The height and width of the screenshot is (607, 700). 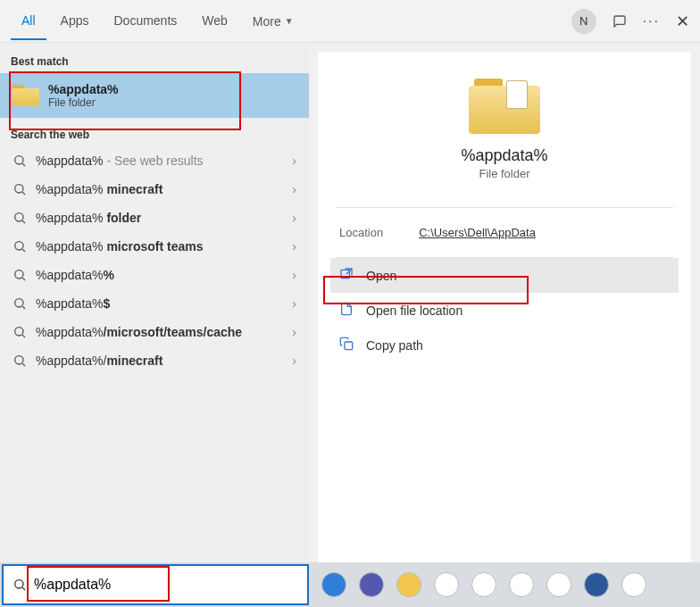 What do you see at coordinates (521, 585) in the screenshot?
I see `taskbar-chrome2-icon` at bounding box center [521, 585].